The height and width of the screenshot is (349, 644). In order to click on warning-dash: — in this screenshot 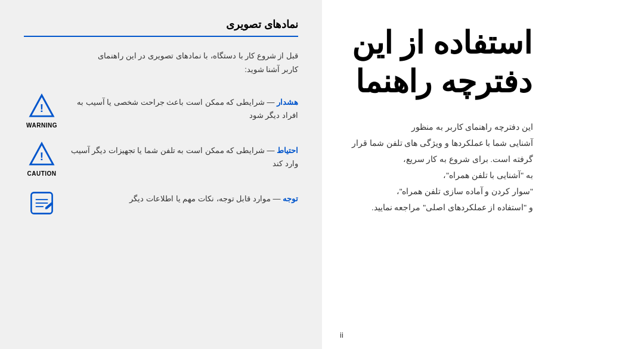, I will do `click(271, 102)`.